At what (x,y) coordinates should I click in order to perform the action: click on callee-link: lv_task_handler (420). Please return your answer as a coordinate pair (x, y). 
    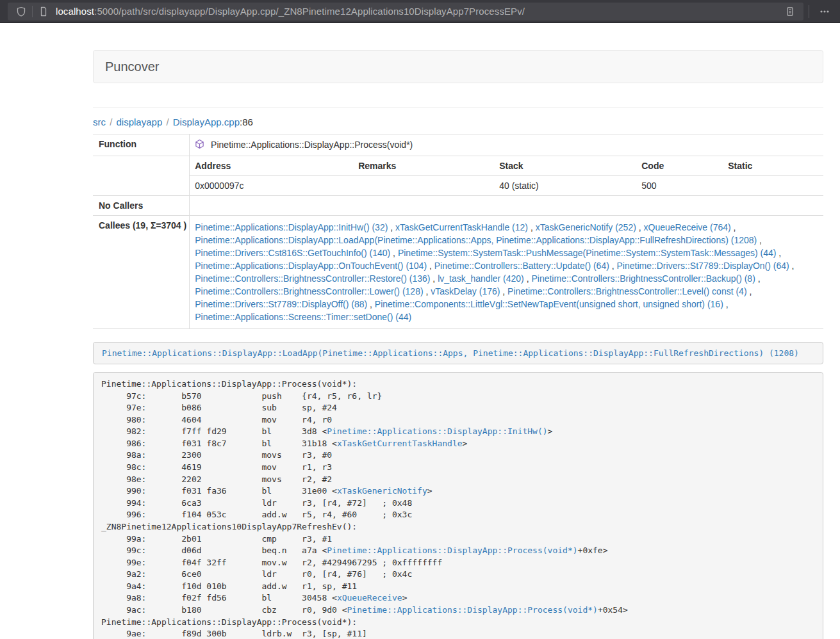
    Looking at the image, I should click on (481, 279).